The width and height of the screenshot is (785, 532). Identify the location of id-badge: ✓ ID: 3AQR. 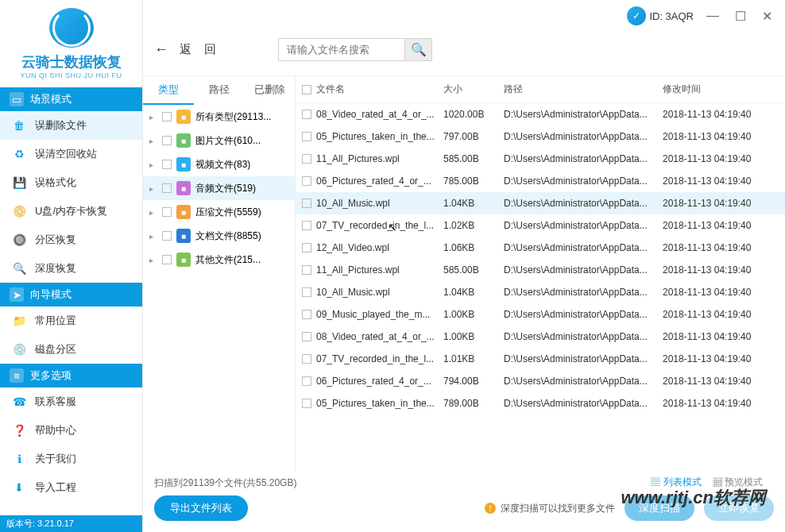
(660, 16).